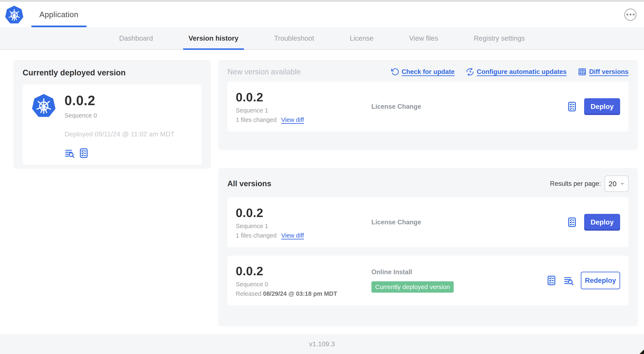 Image resolution: width=644 pixels, height=354 pixels. I want to click on tab-dashboard: Dashboard, so click(136, 39).